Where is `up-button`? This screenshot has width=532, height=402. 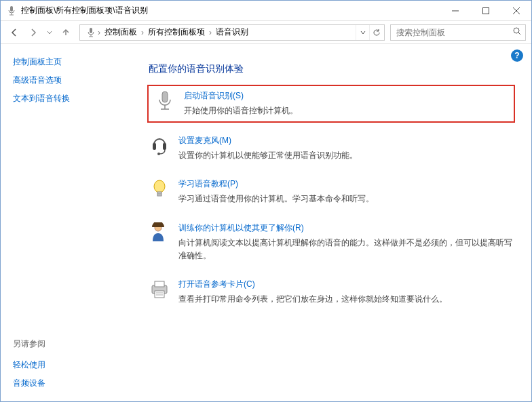 up-button is located at coordinates (66, 33).